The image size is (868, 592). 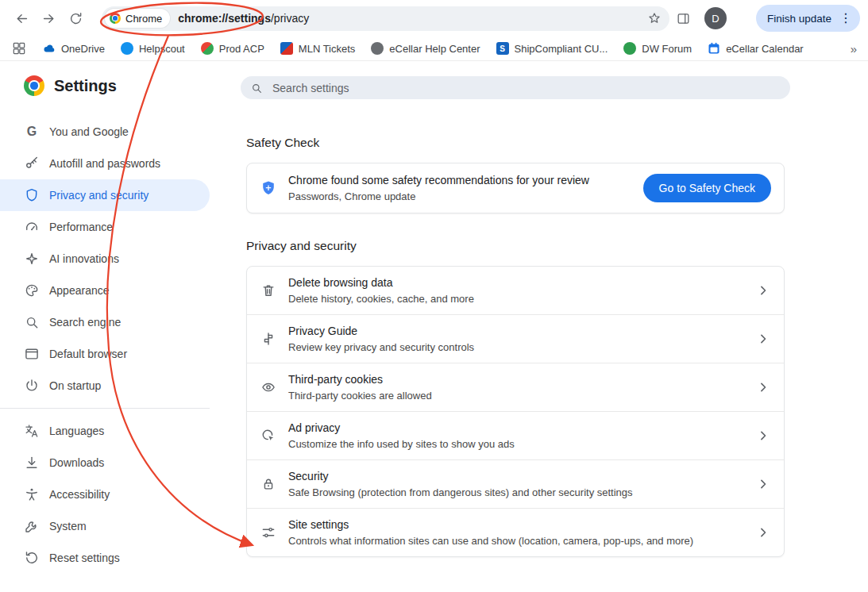 What do you see at coordinates (32, 259) in the screenshot?
I see `sparkle-icon` at bounding box center [32, 259].